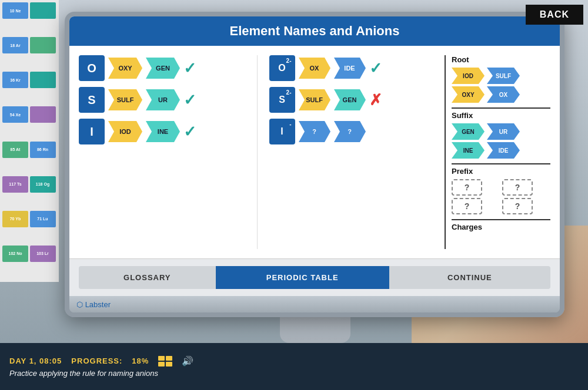  Describe the element at coordinates (468, 132) in the screenshot. I see `panel-chevron-GEN: GEN` at that location.